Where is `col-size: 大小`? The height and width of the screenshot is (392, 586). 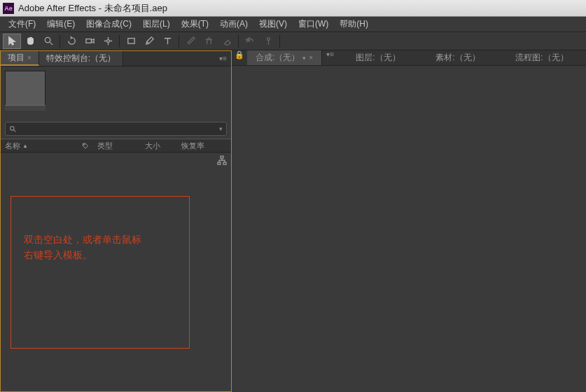 col-size: 大小 is located at coordinates (159, 146).